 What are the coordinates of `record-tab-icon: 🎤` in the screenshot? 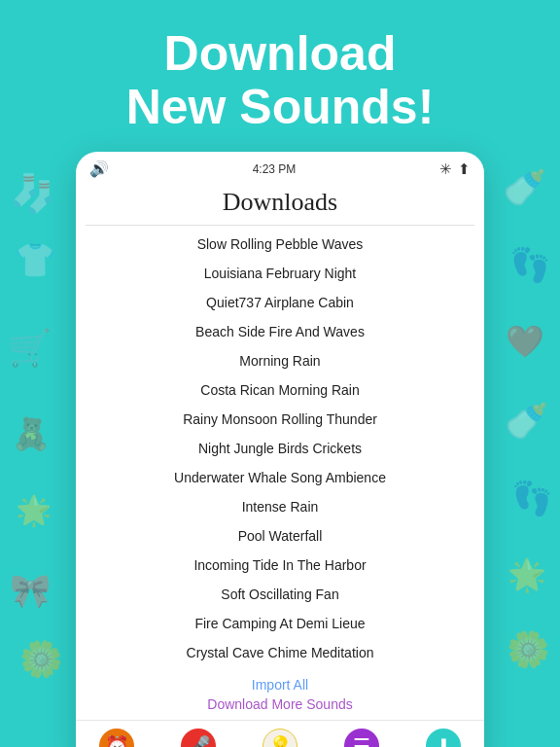 It's located at (198, 737).